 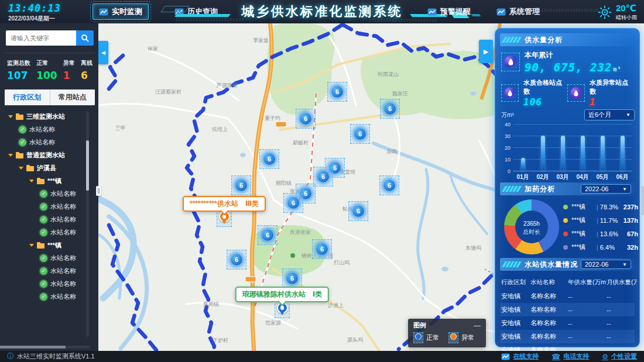 I want to click on clock: 13:40:13 2022/03/04星期一, so click(x=35, y=13).